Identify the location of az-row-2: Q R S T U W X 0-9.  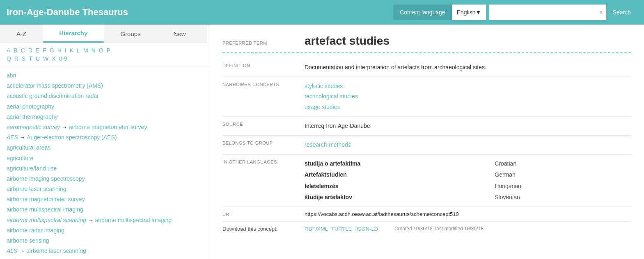
(104, 59).